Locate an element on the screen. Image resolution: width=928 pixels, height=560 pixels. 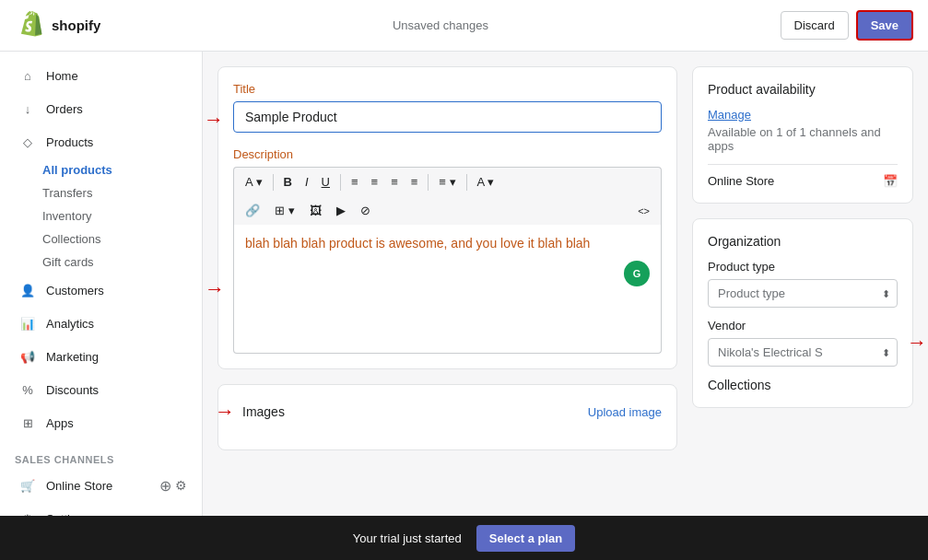
toolbar-block-btn: ⊘ is located at coordinates (365, 210).